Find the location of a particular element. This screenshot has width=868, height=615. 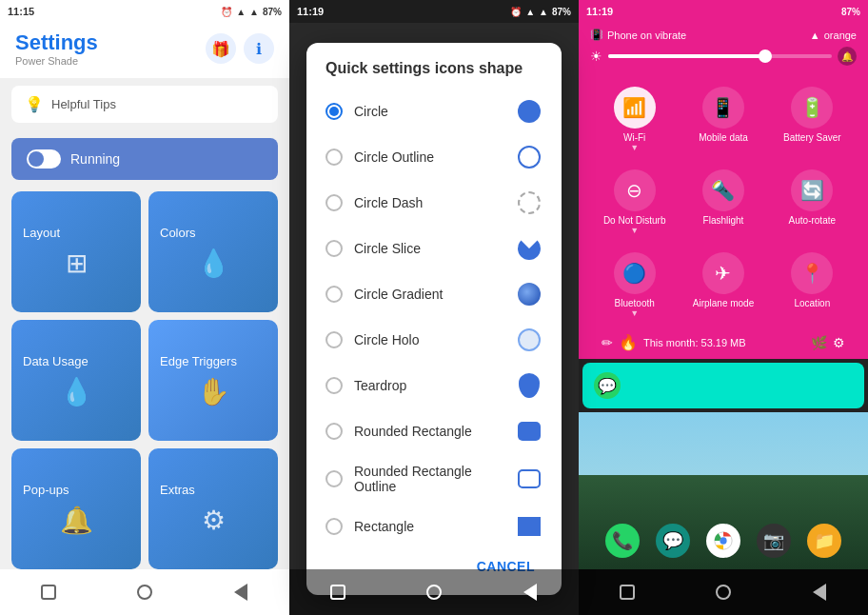

shape-item-circle-outline: Circle Outline is located at coordinates (434, 157).